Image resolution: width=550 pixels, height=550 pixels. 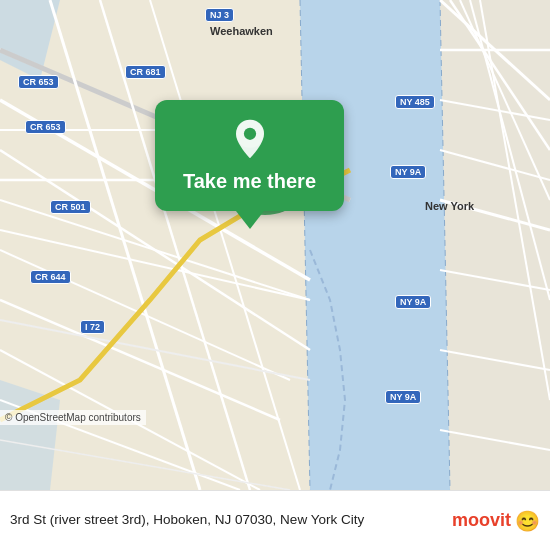 What do you see at coordinates (38, 82) in the screenshot?
I see `badge-cr653a: CR 653` at bounding box center [38, 82].